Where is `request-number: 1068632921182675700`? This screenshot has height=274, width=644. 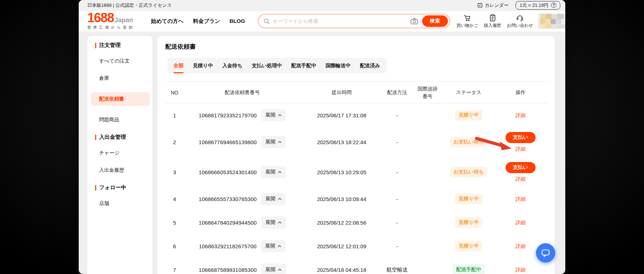
request-number: 1068632921182675700 is located at coordinates (228, 246).